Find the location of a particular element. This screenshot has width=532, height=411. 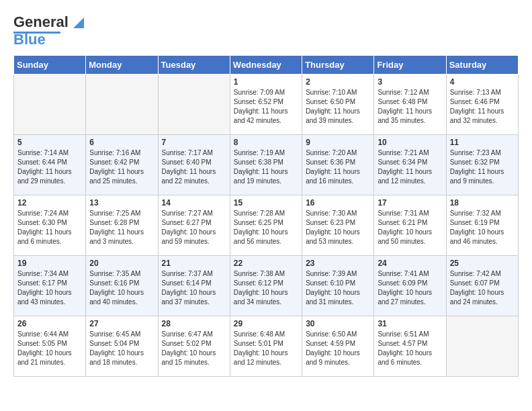

day-cell: 21 Sunrise: 7:37 AMSunset: 6:14 PMDaylig… is located at coordinates (193, 286).